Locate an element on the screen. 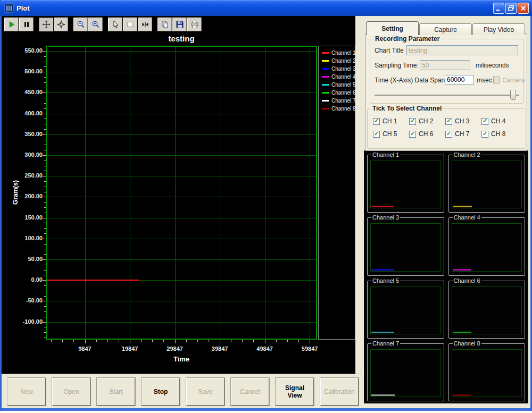  channel-preview-channel-2: Channel 2 is located at coordinates (487, 184).